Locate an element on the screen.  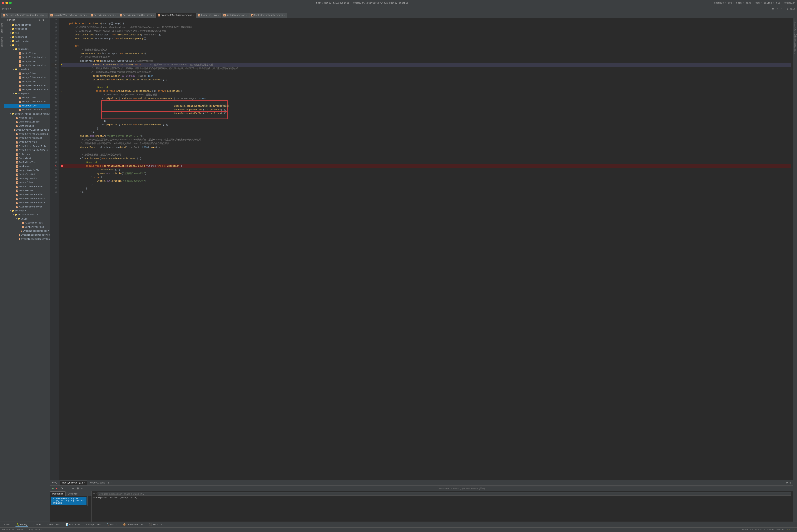
tab-unpooled: J Unpooled.java × is located at coordinates (208, 15).